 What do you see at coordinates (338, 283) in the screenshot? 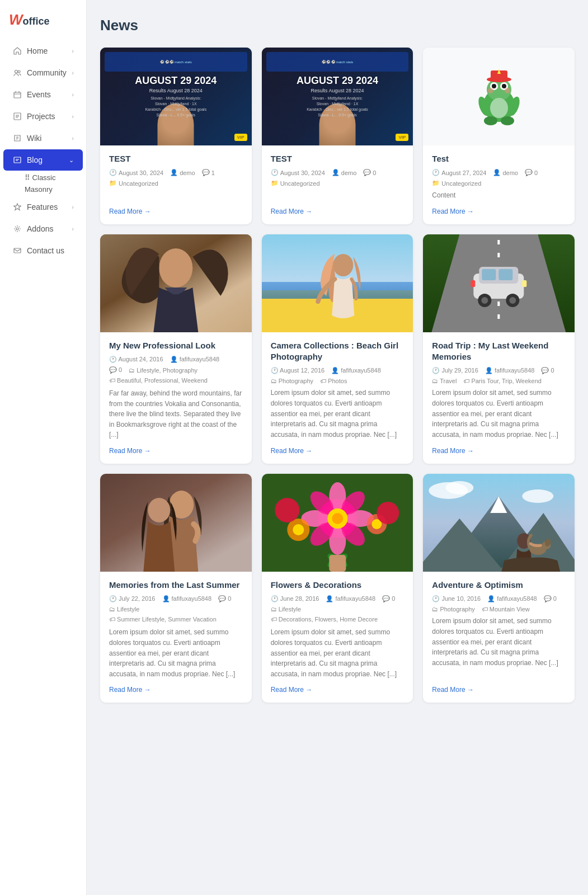
I see `card-beach-image` at bounding box center [338, 283].